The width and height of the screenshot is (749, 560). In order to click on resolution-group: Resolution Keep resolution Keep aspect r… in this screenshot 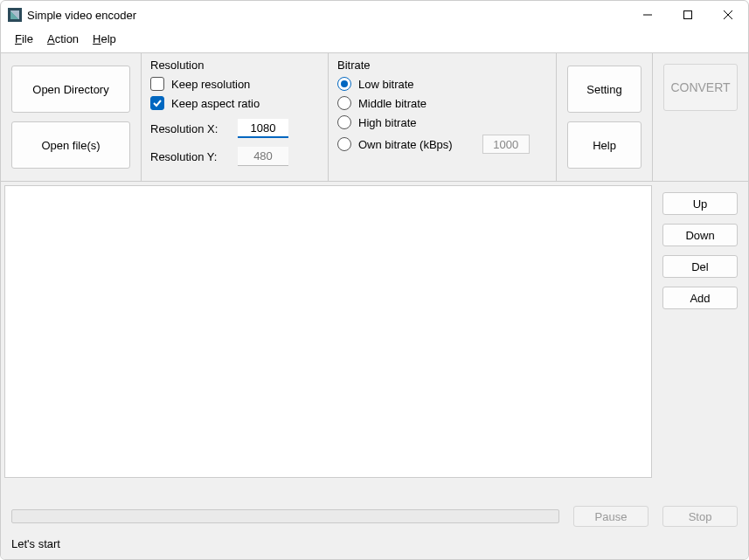, I will do `click(234, 117)`.